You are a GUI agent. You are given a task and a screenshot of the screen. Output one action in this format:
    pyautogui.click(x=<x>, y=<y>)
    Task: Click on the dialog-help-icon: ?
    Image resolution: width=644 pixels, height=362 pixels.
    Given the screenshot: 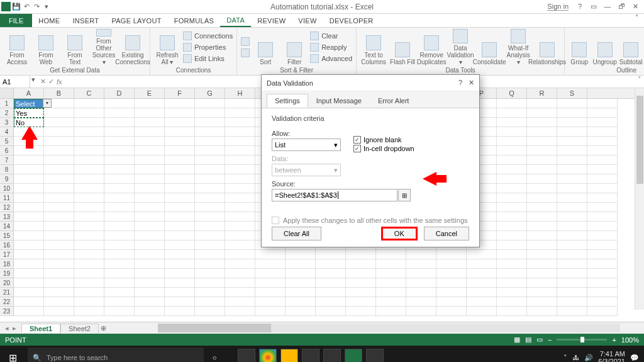 What is the action you would take?
    pyautogui.click(x=460, y=83)
    